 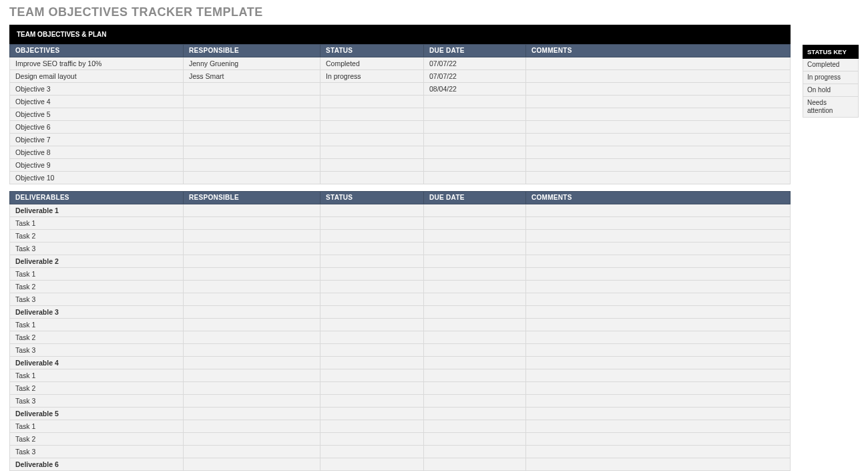 What do you see at coordinates (97, 262) in the screenshot?
I see `cell: Deliverable 2` at bounding box center [97, 262].